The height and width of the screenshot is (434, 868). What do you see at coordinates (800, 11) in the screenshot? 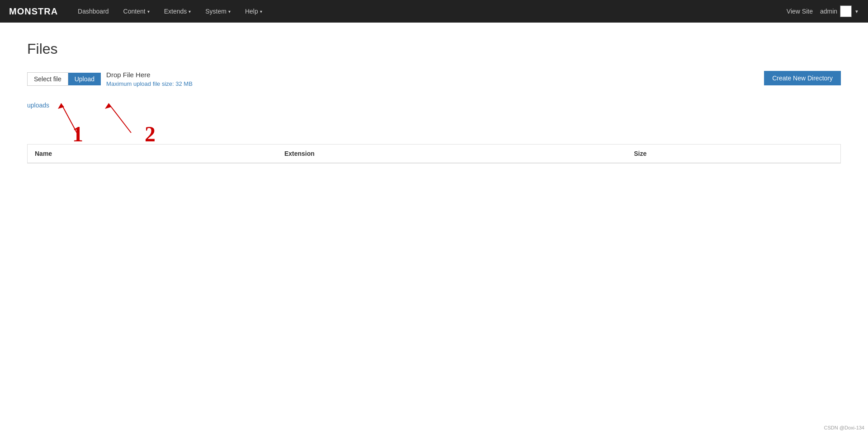
I see `view-site-link: View Site` at bounding box center [800, 11].